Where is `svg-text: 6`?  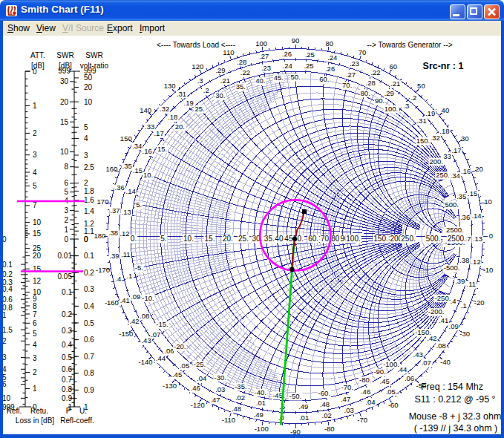 svg-text: 6 is located at coordinates (35, 324).